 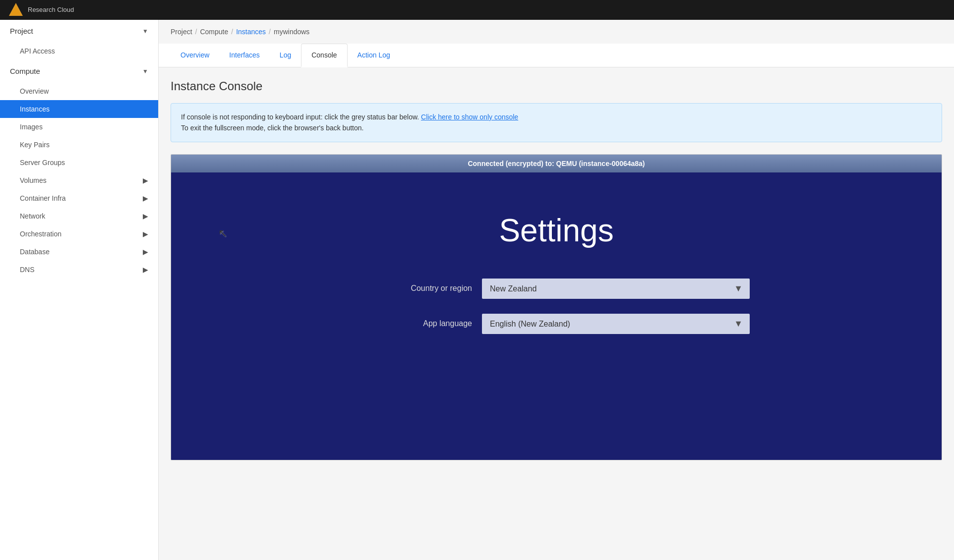 I want to click on logo-text: Research Cloud, so click(x=51, y=10).